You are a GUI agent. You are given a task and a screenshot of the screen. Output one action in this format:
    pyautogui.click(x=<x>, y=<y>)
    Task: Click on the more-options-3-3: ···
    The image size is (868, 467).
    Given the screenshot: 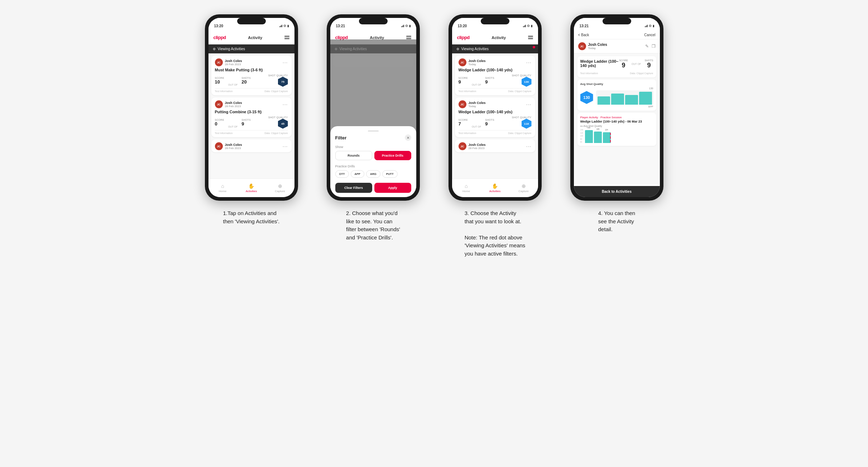 What is the action you would take?
    pyautogui.click(x=529, y=146)
    